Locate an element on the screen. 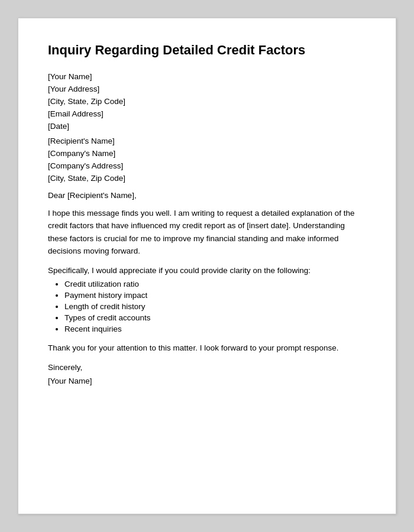 This screenshot has height=532, width=414. recipient-address: [Company's Address] is located at coordinates (207, 166).